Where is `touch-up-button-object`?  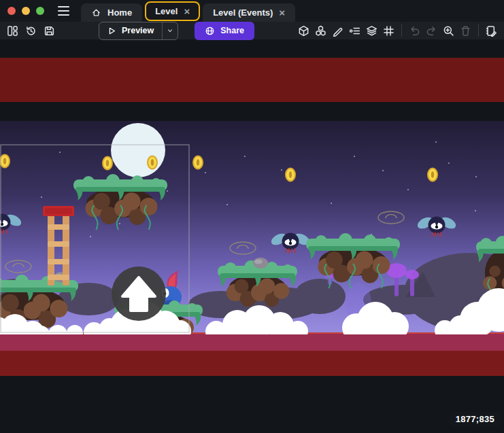 touch-up-button-object is located at coordinates (139, 294).